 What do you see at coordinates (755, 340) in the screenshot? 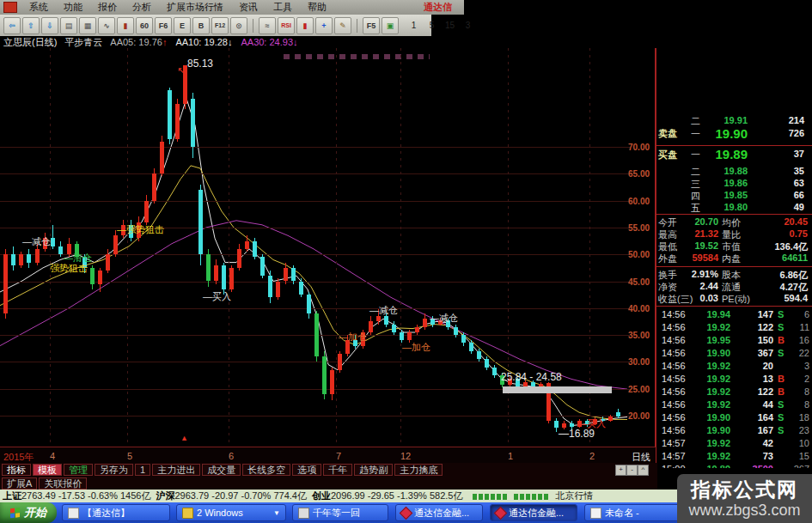
I see `tick-volume: 150` at bounding box center [755, 340].